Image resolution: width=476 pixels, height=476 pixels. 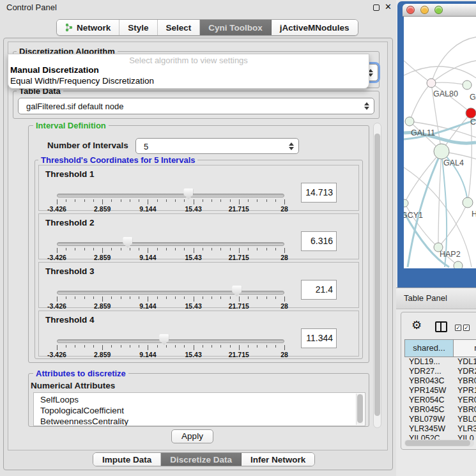 What do you see at coordinates (360, 409) in the screenshot?
I see `attributes-list-scrollbar` at bounding box center [360, 409].